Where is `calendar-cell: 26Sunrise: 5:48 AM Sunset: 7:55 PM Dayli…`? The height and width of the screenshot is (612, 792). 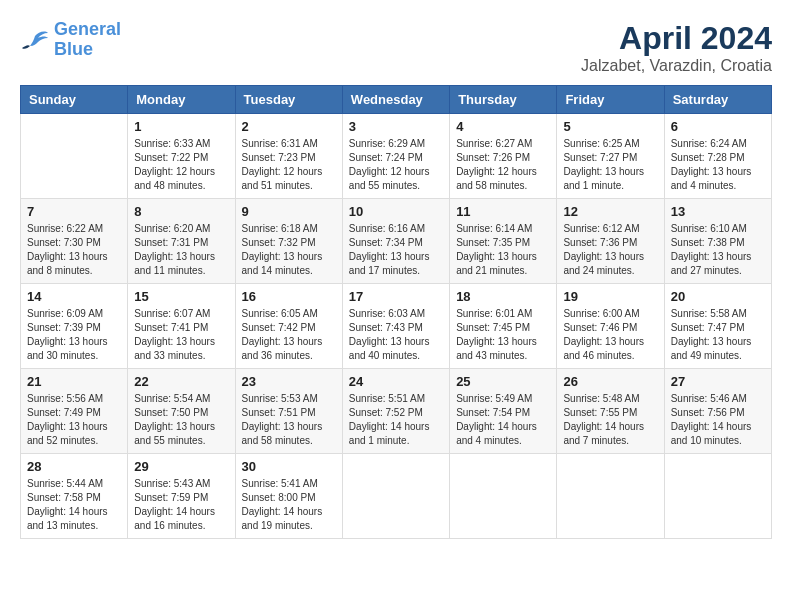
calendar-cell: 26Sunrise: 5:48 AM Sunset: 7:55 PM Dayli… is located at coordinates (610, 412).